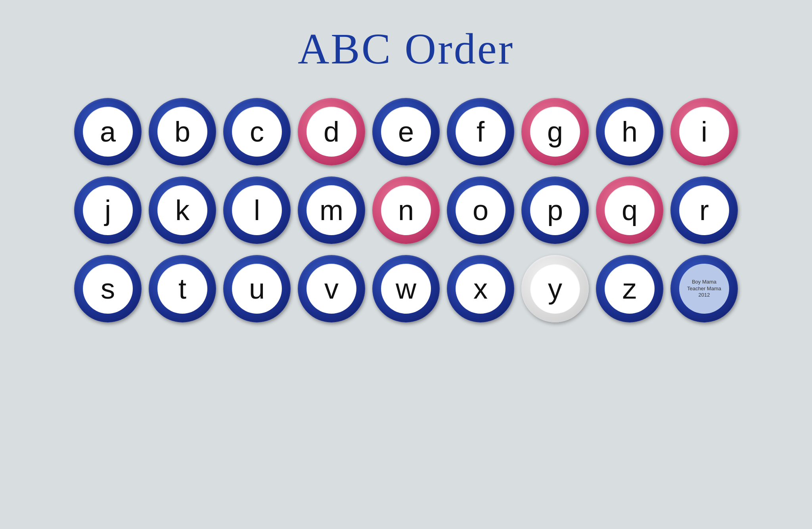 The width and height of the screenshot is (812, 529). I want to click on letter-d: d, so click(331, 132).